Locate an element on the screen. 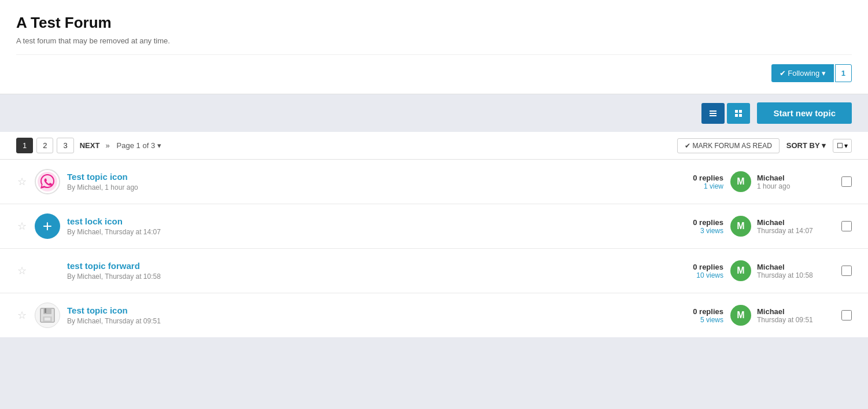 The width and height of the screenshot is (868, 409). topic-last-post: M Michael Thursday at 10:58 is located at coordinates (782, 271).